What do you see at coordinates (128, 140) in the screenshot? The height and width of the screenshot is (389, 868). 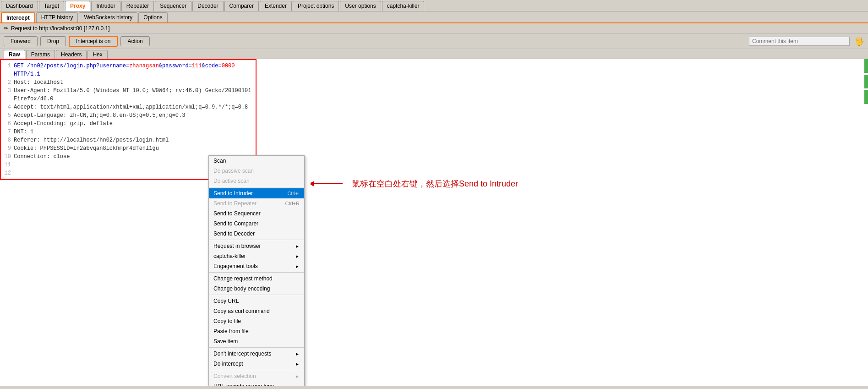 I see `request-line-8: 8 Referer: http://localhost/hn02/posts/l…` at bounding box center [128, 140].